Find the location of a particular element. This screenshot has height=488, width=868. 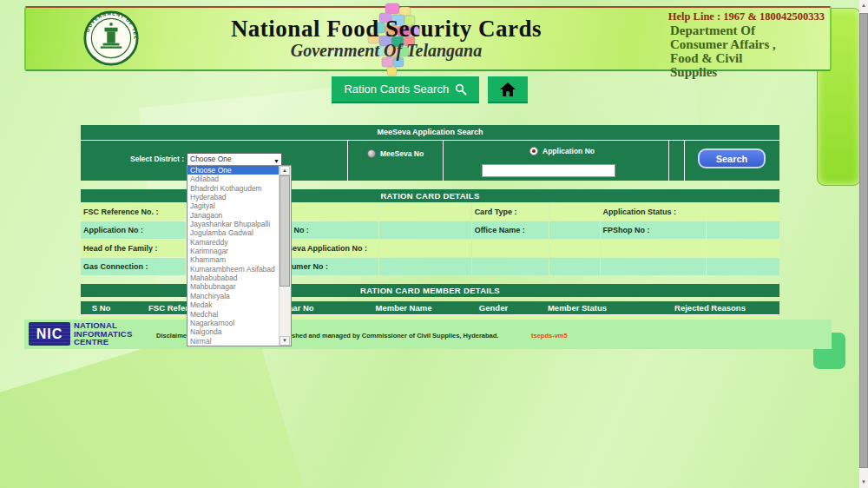

application-no-radio is located at coordinates (534, 151).